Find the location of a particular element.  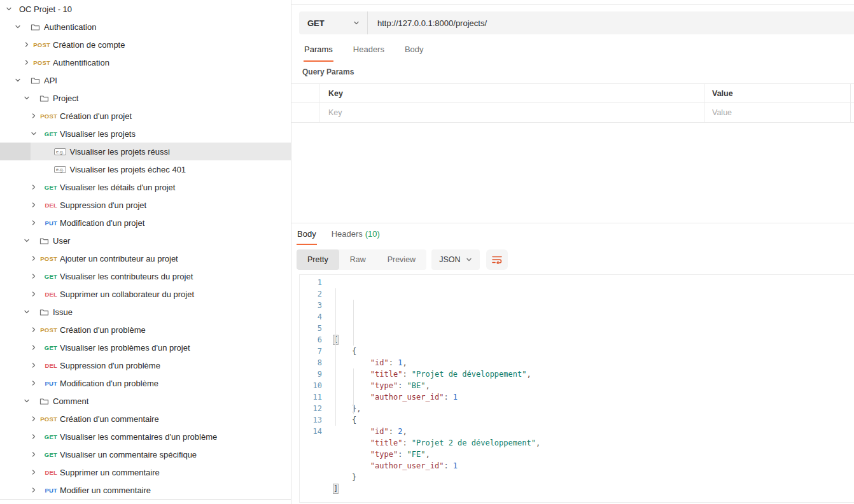

sidebar-request-row: POSTCréation d'un problème is located at coordinates (145, 330).